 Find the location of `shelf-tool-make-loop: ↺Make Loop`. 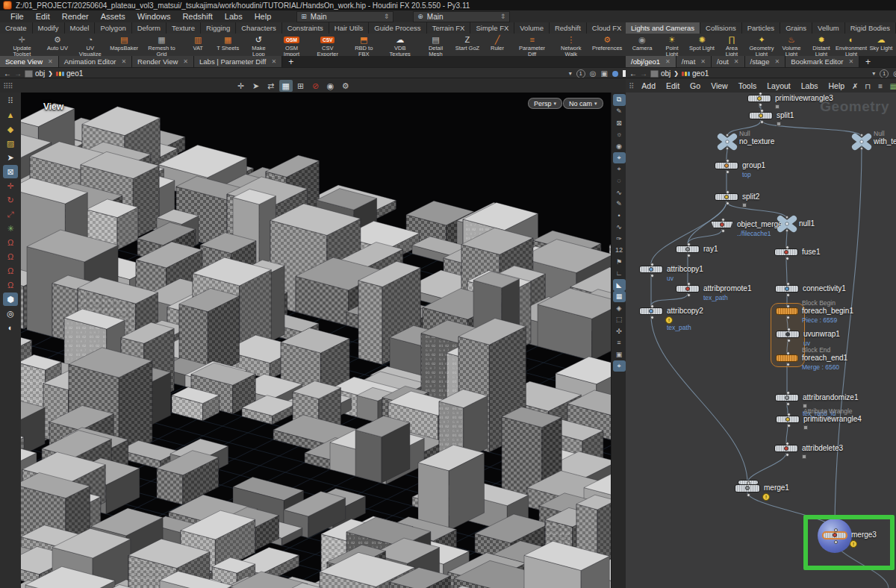

shelf-tool-make-loop: ↺Make Loop is located at coordinates (258, 46).